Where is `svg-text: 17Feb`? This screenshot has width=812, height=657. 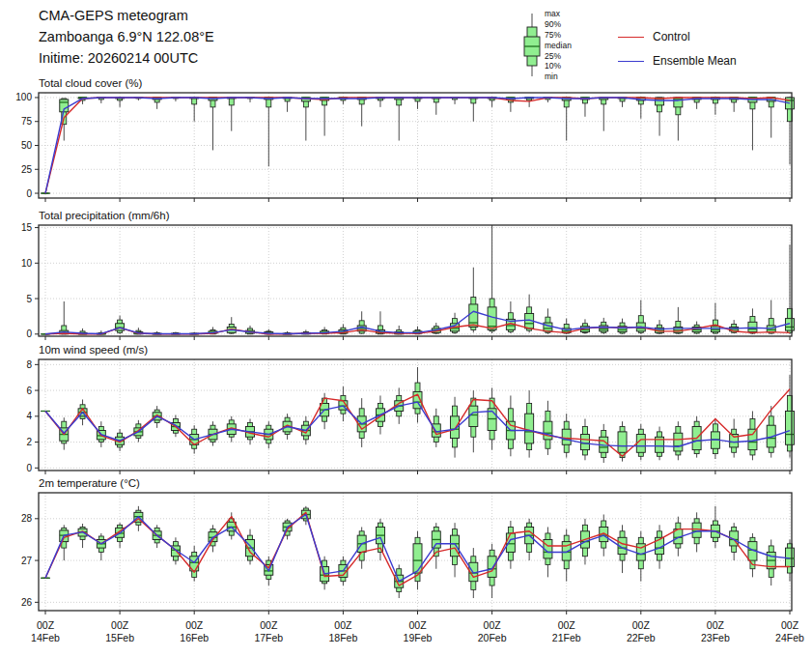 svg-text: 17Feb is located at coordinates (268, 638).